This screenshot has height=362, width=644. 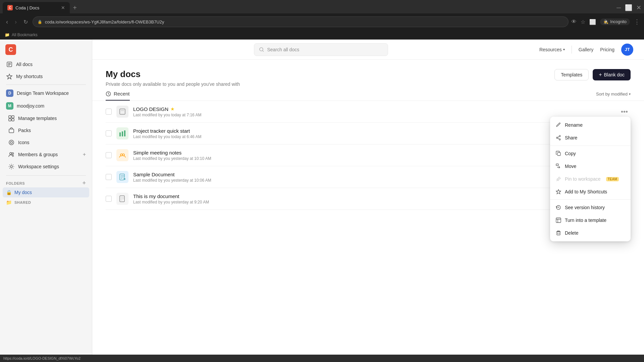 What do you see at coordinates (46, 130) in the screenshot?
I see `sidebar-item-packs: Packs` at bounding box center [46, 130].